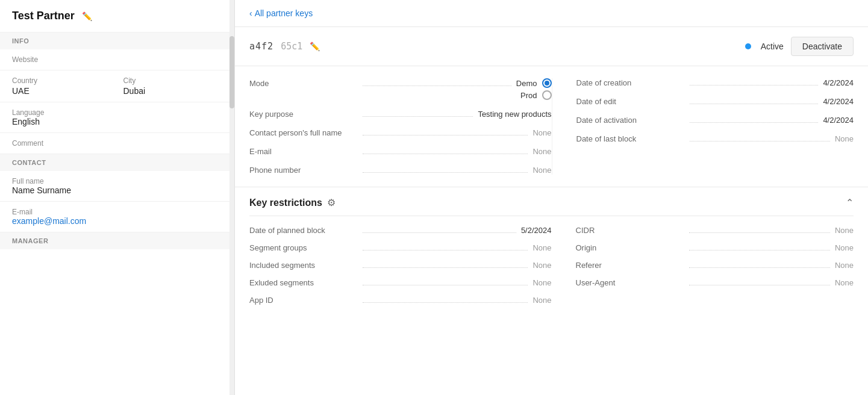 The height and width of the screenshot is (395, 868). What do you see at coordinates (445, 172) in the screenshot?
I see `phone-dots` at bounding box center [445, 172].